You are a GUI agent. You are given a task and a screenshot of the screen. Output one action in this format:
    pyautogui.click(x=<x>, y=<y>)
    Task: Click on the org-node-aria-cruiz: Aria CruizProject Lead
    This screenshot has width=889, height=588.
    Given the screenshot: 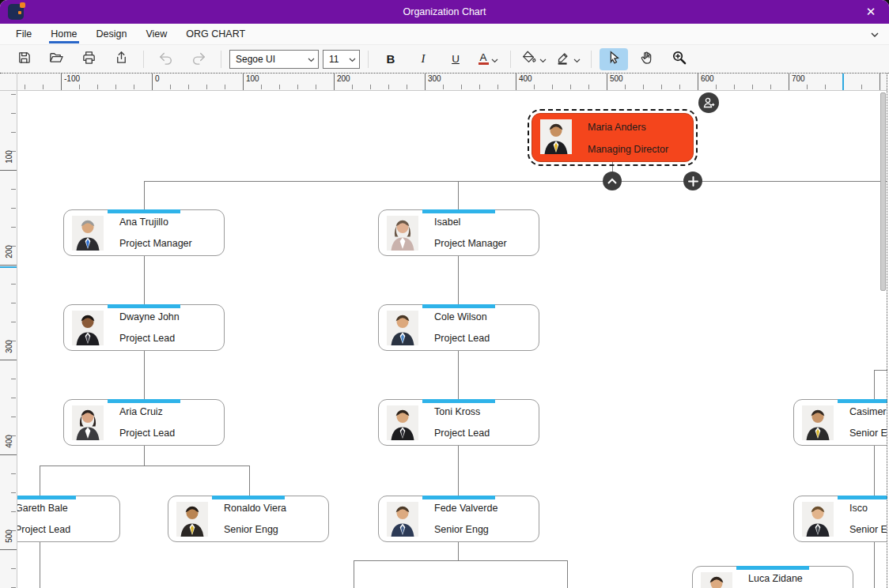 What is the action you would take?
    pyautogui.click(x=144, y=422)
    